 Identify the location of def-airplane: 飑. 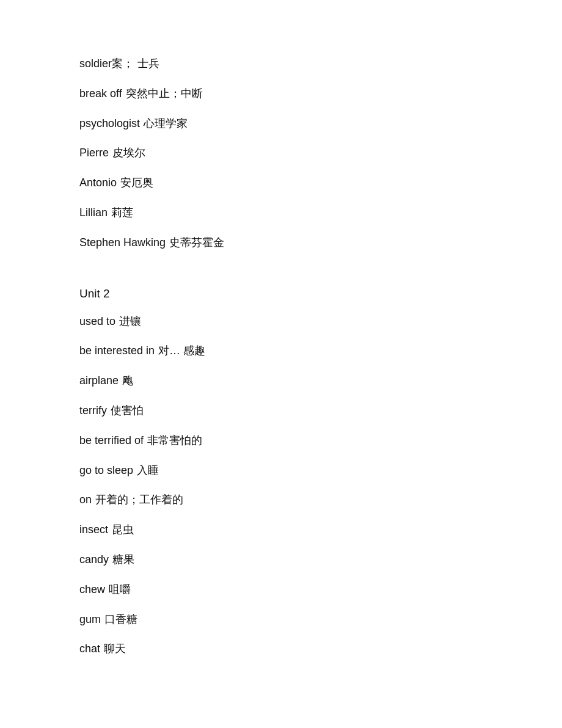
(128, 381).